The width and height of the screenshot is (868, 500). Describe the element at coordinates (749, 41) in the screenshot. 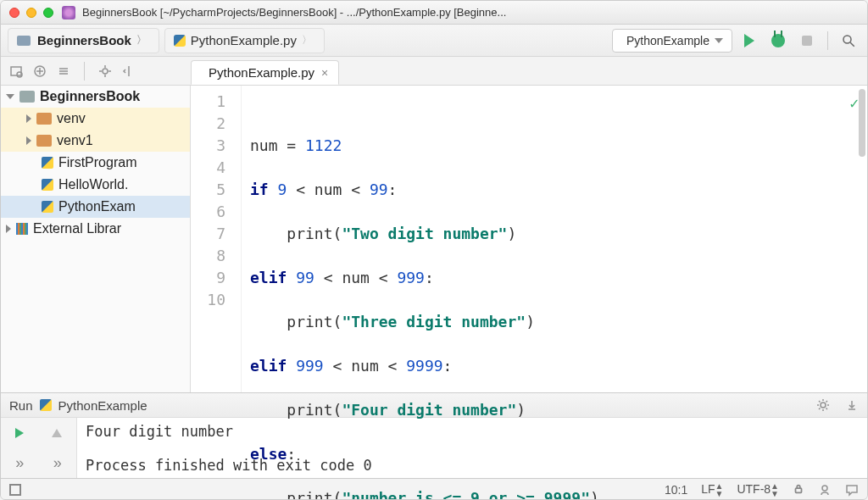

I see `play-icon` at that location.